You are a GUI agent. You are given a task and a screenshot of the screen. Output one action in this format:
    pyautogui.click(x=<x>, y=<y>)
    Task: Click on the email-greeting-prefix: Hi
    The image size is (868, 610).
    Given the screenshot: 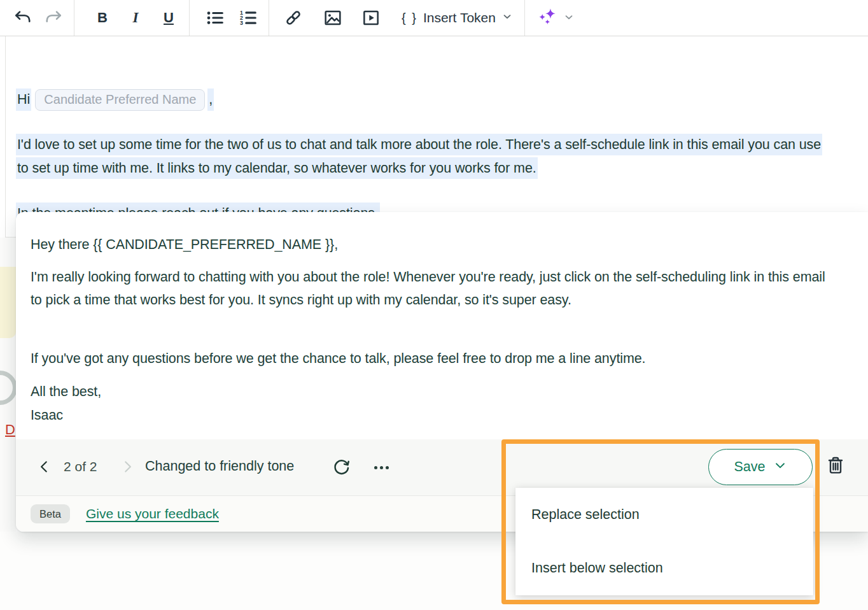 What is the action you would take?
    pyautogui.click(x=24, y=99)
    